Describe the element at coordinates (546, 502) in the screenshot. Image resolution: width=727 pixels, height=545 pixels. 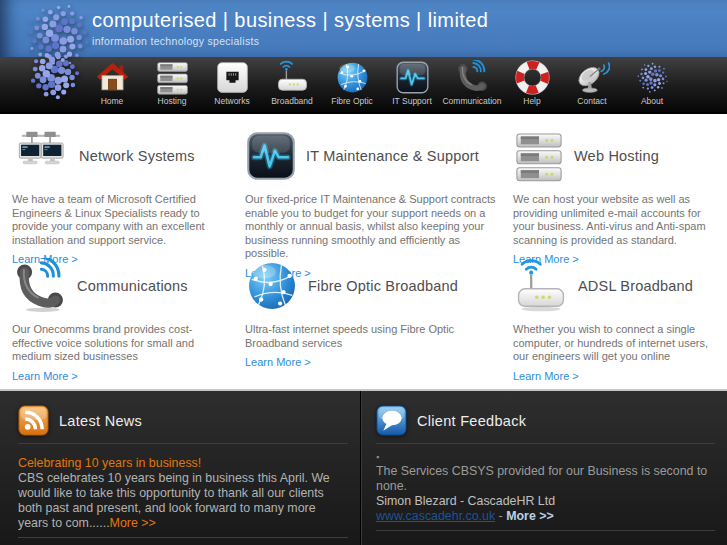
I see `feedback-author: Simon Blezard - CascadeHR Ltd` at that location.